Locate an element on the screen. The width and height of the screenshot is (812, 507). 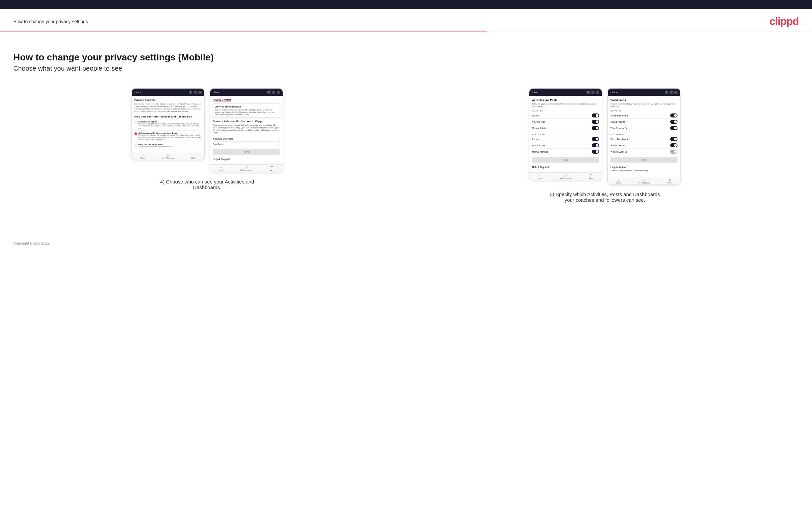
radio-everyone is located at coordinates (136, 122).